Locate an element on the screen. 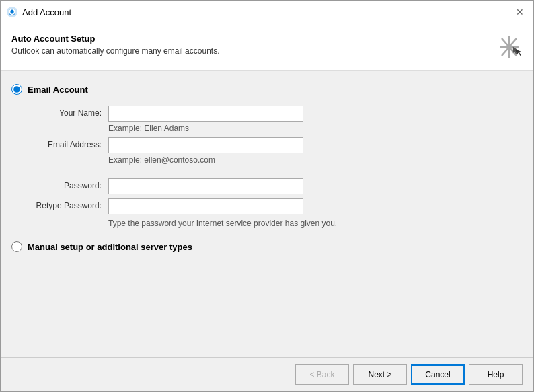 This screenshot has height=392, width=534. your-name-row: Your Name: Example: Ellen Adams is located at coordinates (275, 120).